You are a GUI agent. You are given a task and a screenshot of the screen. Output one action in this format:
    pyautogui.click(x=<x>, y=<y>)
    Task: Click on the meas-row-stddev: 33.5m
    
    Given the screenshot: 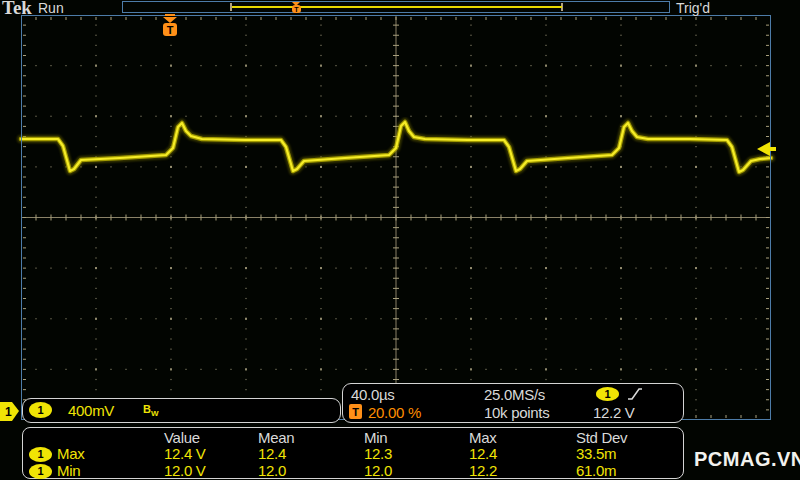 What is the action you would take?
    pyautogui.click(x=596, y=454)
    